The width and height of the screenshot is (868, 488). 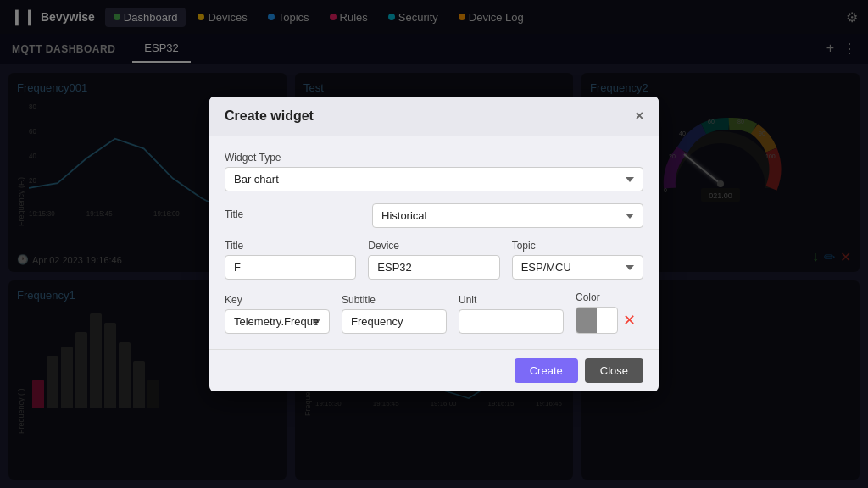 What do you see at coordinates (434, 180) in the screenshot?
I see `widget-type-select: Bar chart Line chart Gauge Text` at bounding box center [434, 180].